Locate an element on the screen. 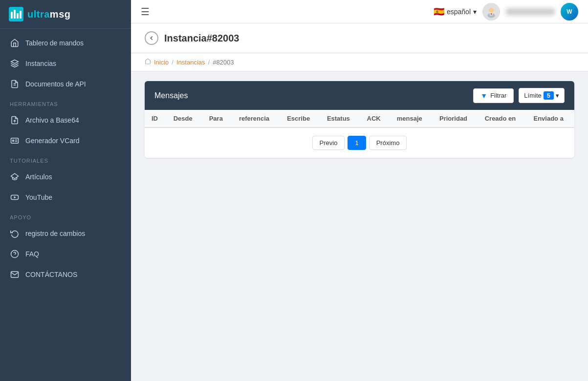 Image resolution: width=588 pixels, height=381 pixels. topbar-left: ☰ is located at coordinates (145, 12).